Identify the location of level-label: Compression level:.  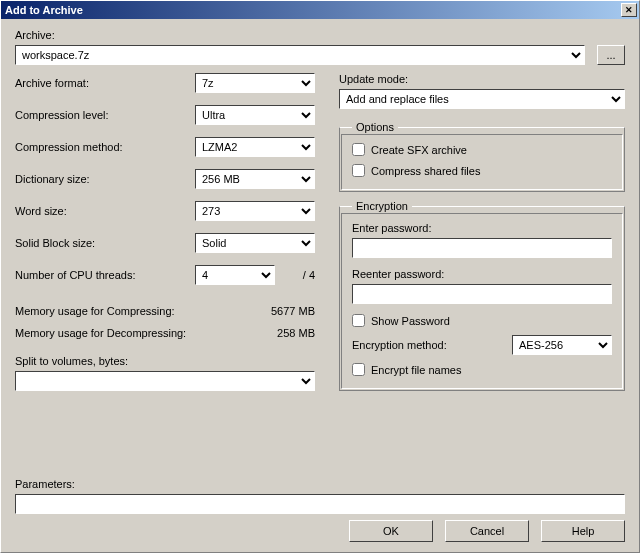
(90, 115).